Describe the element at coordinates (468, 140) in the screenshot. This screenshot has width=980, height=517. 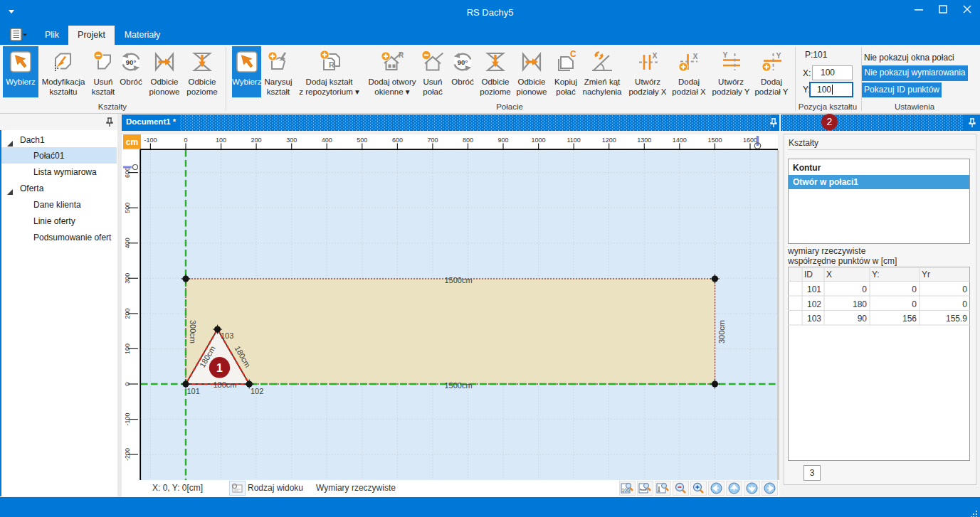
I see `svg-text: 800` at that location.